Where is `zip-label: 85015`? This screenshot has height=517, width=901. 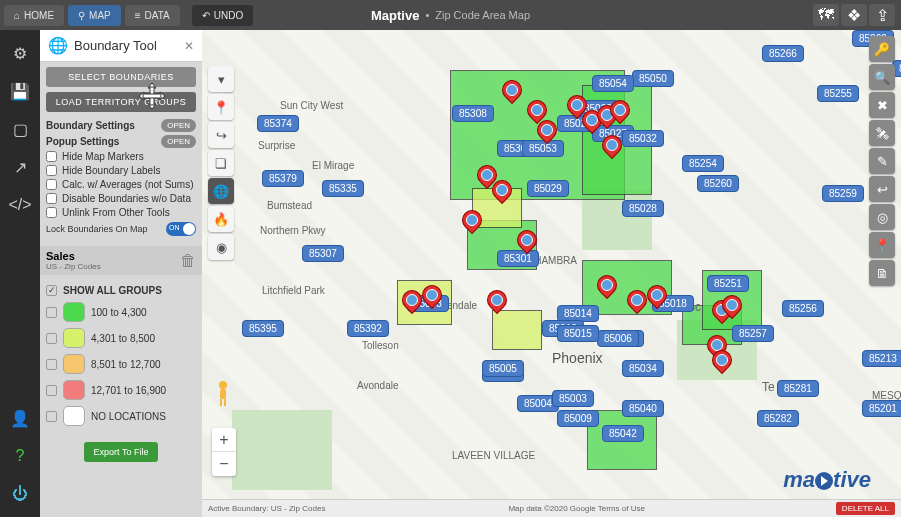 zip-label: 85015 is located at coordinates (578, 334).